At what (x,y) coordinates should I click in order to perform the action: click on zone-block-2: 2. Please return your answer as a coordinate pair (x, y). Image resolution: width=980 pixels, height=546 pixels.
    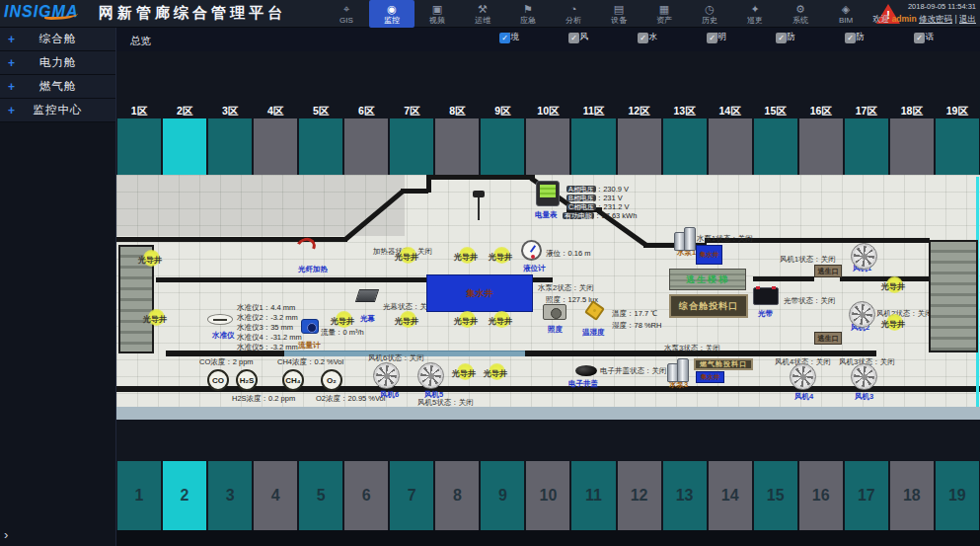
    Looking at the image, I should click on (185, 496).